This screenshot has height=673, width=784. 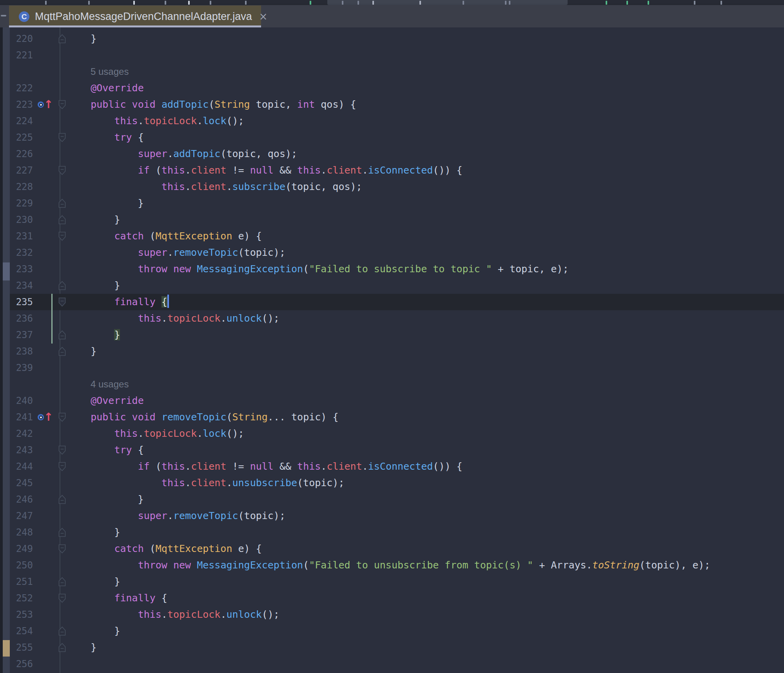 I want to click on line-number: 234, so click(x=22, y=286).